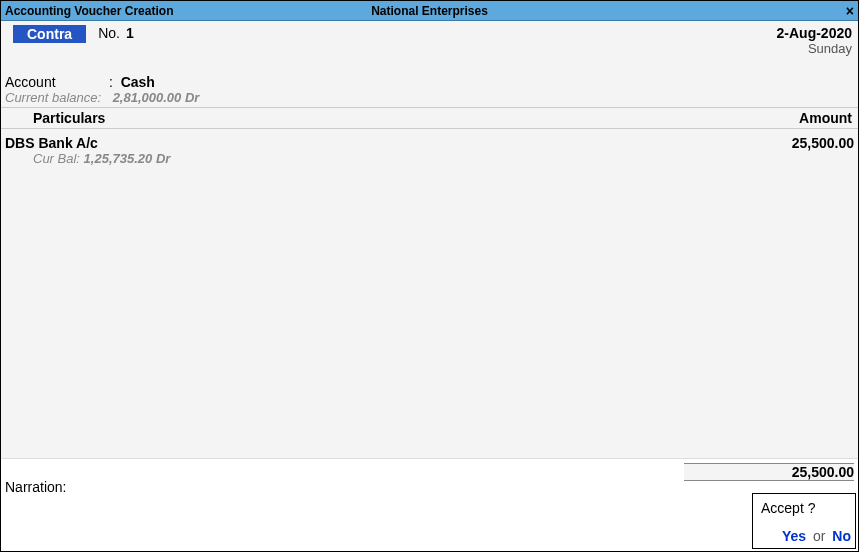 The width and height of the screenshot is (859, 552). I want to click on entry-row: DBS Bank A/c 25,500.00, so click(430, 143).